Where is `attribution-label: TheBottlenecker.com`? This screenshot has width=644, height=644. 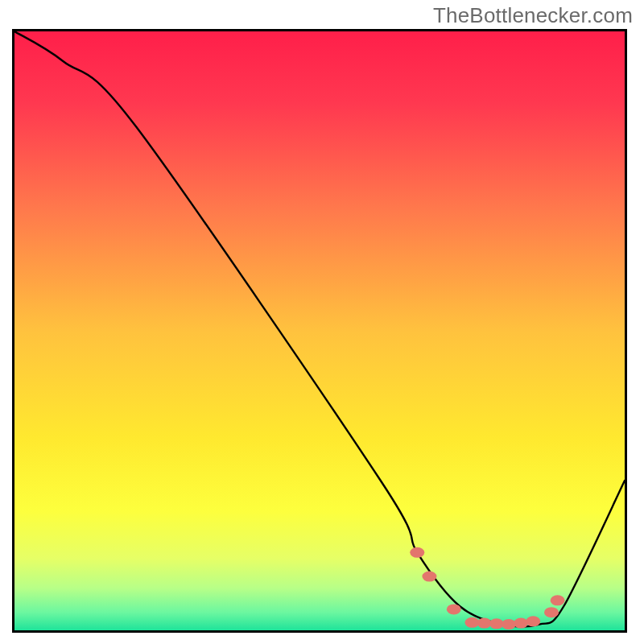
attribution-label: TheBottlenecker.com is located at coordinates (533, 16).